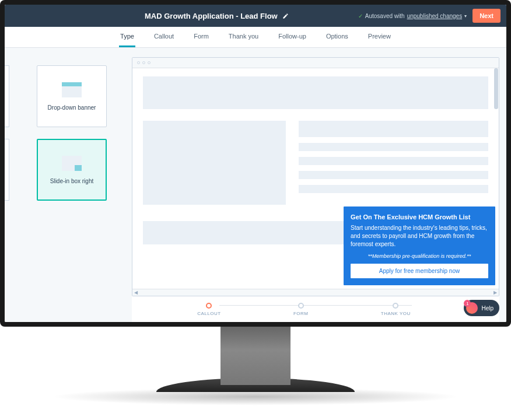 The height and width of the screenshot is (420, 511). Describe the element at coordinates (337, 37) in the screenshot. I see `tab-options: Options` at that location.